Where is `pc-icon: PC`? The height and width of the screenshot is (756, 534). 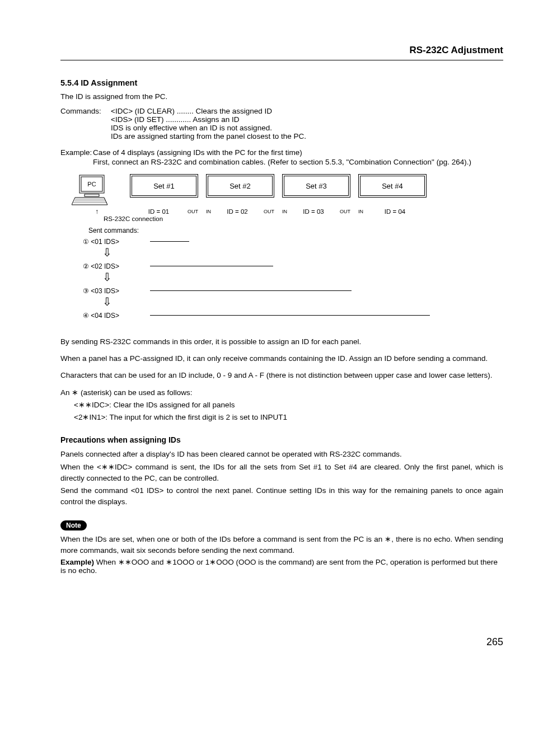 pc-icon: PC is located at coordinates (97, 190).